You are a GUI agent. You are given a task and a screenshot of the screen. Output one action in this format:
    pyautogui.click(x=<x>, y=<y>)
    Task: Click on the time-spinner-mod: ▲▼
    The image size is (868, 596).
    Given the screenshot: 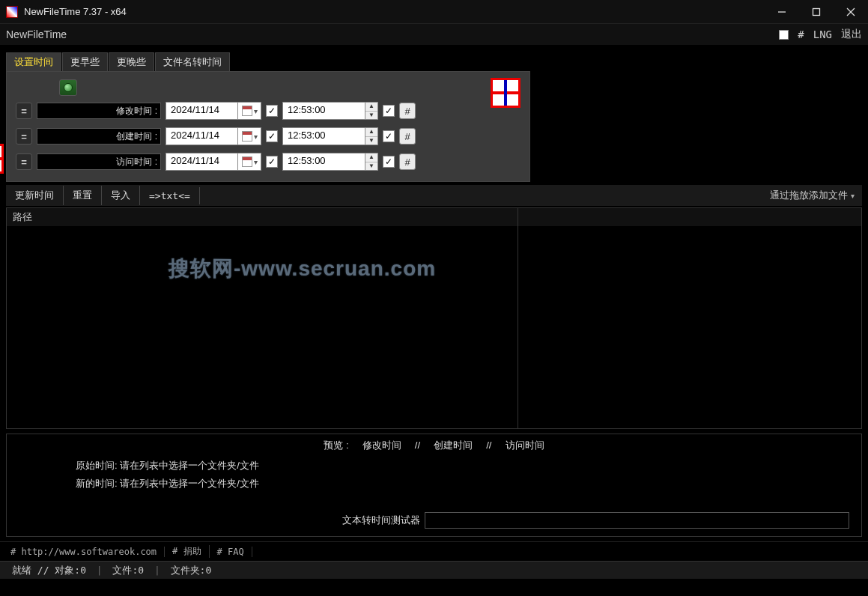 What is the action you would take?
    pyautogui.click(x=371, y=111)
    